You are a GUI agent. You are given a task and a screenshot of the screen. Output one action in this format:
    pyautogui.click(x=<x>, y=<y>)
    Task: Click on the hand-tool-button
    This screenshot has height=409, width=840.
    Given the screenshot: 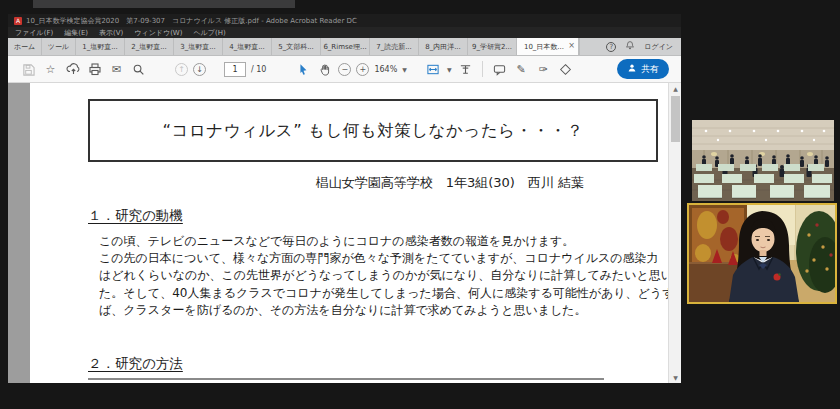 What is the action you would take?
    pyautogui.click(x=324, y=70)
    